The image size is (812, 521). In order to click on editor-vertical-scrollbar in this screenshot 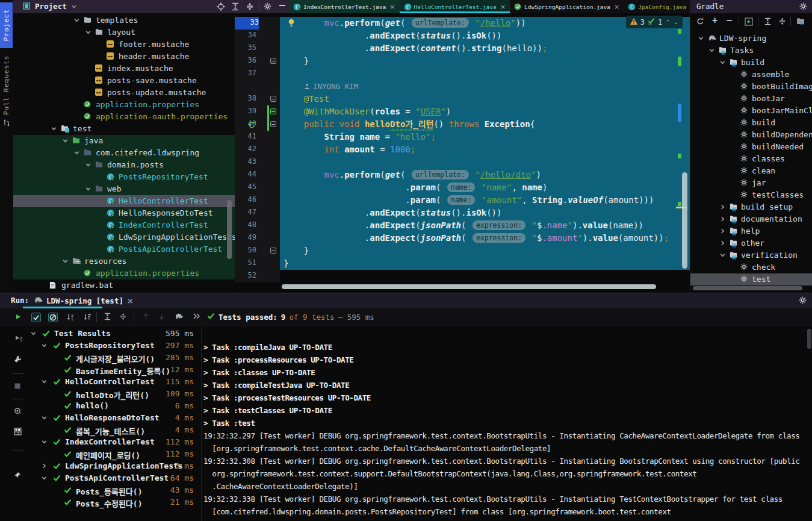, I will do `click(685, 220)`.